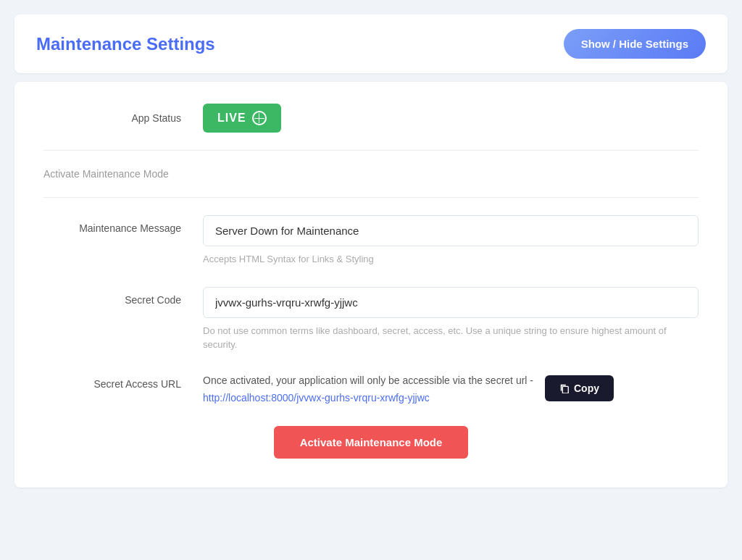 The width and height of the screenshot is (742, 560). What do you see at coordinates (368, 398) in the screenshot?
I see `secret-access-url-link: http://localhost:8000/jvvwx-gurhs-vrqru-…` at bounding box center [368, 398].